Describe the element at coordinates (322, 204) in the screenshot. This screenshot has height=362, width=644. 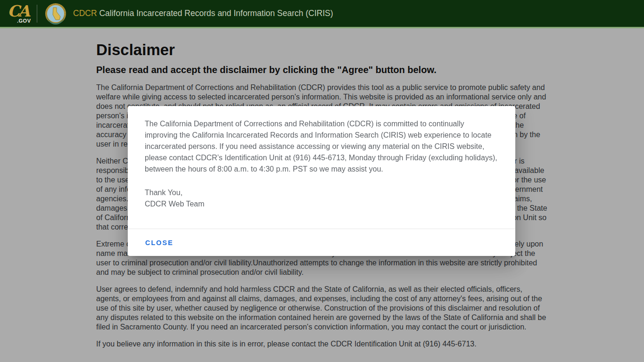
I see `dialog-signoff-line2: CDCR Web Team` at that location.